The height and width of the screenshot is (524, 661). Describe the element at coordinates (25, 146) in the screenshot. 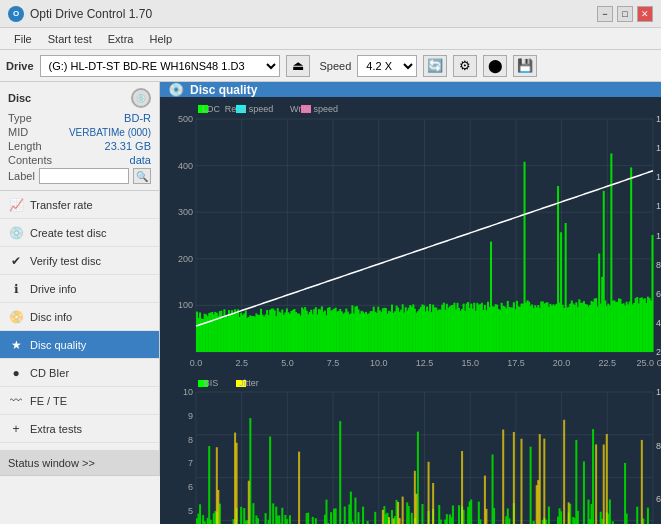

I see `length-label: Length` at that location.